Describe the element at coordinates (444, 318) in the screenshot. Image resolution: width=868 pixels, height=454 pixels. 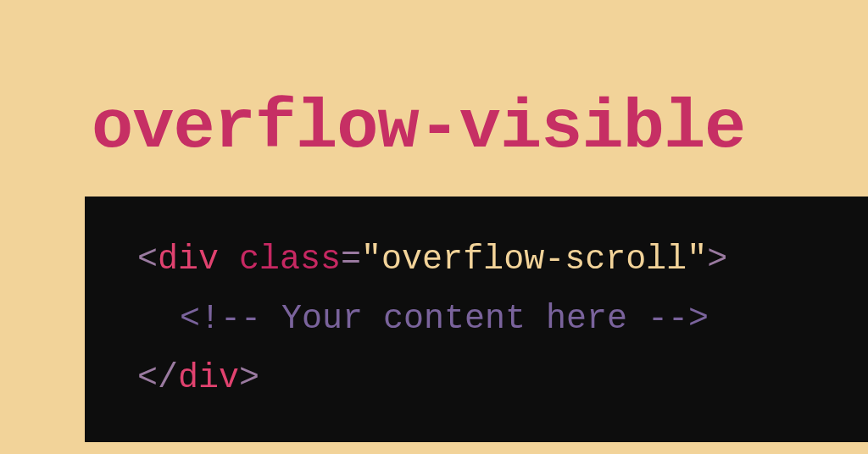
I see `html-comment: <!-- Your content here -->` at that location.